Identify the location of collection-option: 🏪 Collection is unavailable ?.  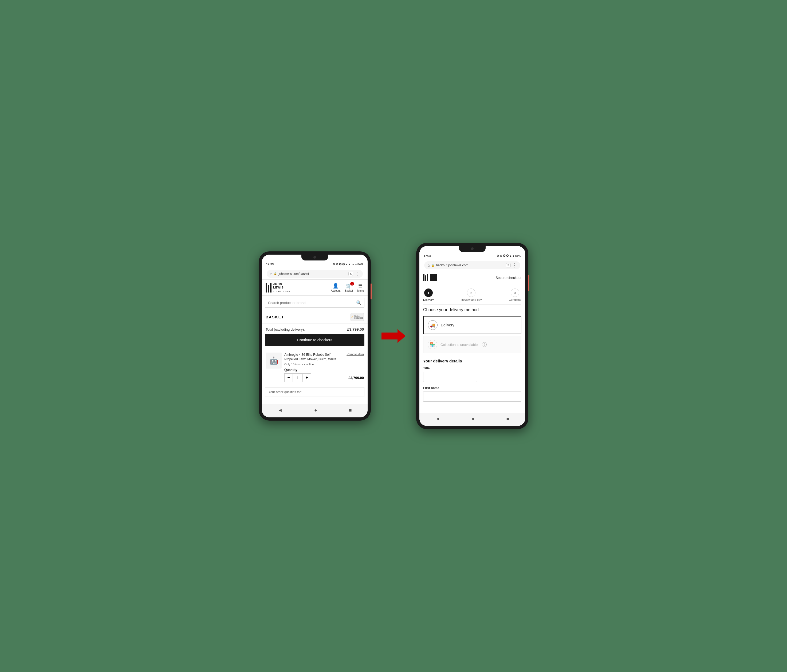
(473, 345).